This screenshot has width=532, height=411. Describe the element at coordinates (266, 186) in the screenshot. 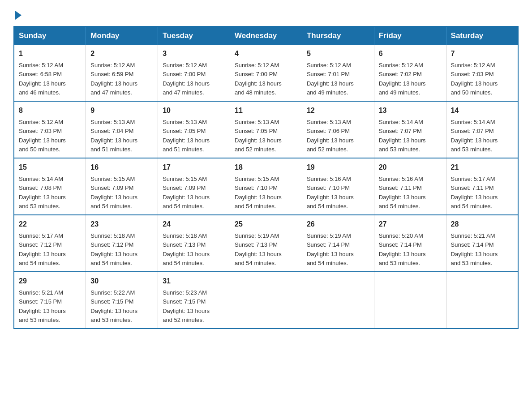

I see `week-row-3: 15Sunrise: 5:14 AMSunset: 7:08 PMDayligh…` at that location.